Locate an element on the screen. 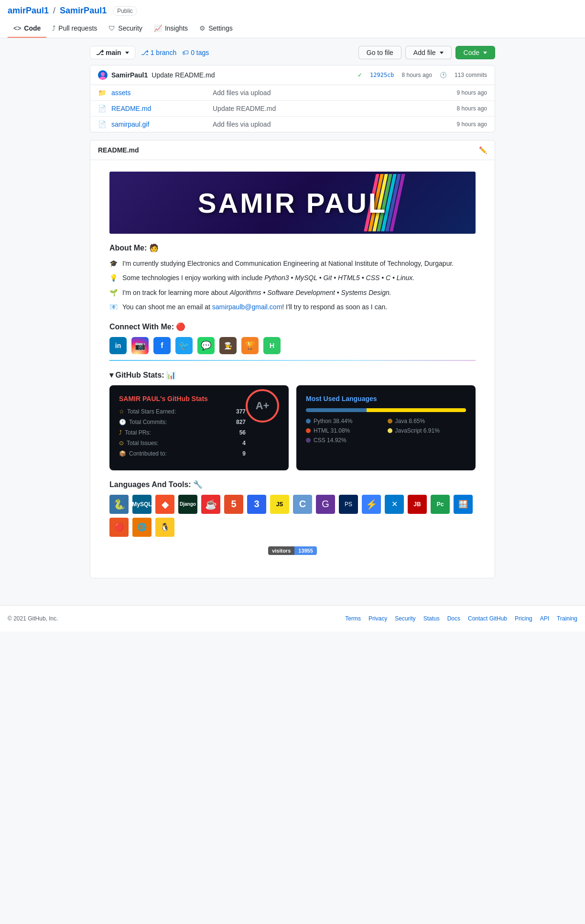 The width and height of the screenshot is (585, 924). add-file-button: Add file is located at coordinates (428, 53).